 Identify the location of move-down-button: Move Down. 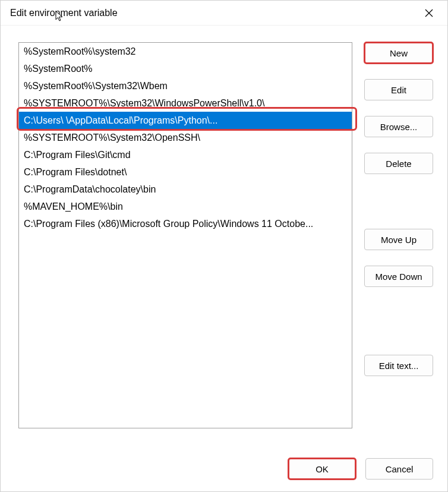
(399, 276).